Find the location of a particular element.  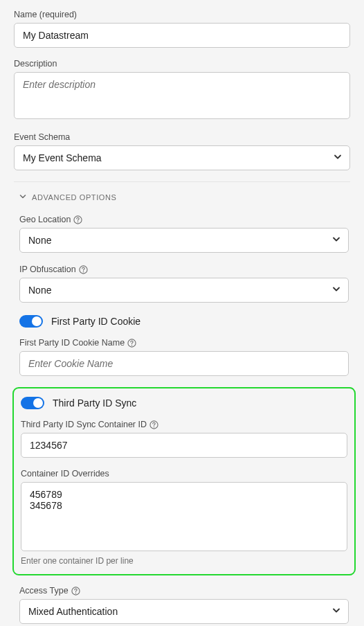

container-overrides-label: Container ID Overrides is located at coordinates (184, 474).